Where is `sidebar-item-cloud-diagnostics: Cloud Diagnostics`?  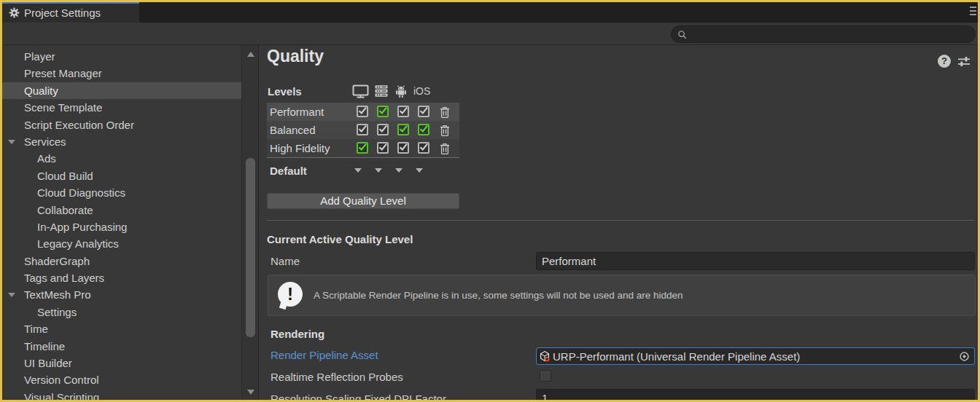
sidebar-item-cloud-diagnostics: Cloud Diagnostics is located at coordinates (122, 192).